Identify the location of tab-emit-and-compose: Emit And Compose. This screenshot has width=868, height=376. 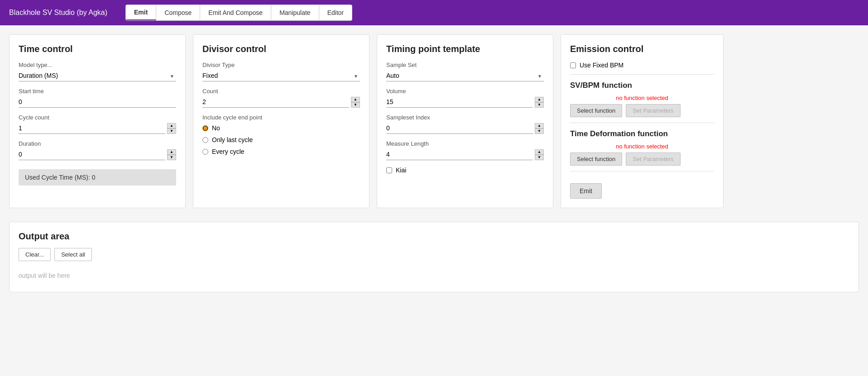
(235, 13).